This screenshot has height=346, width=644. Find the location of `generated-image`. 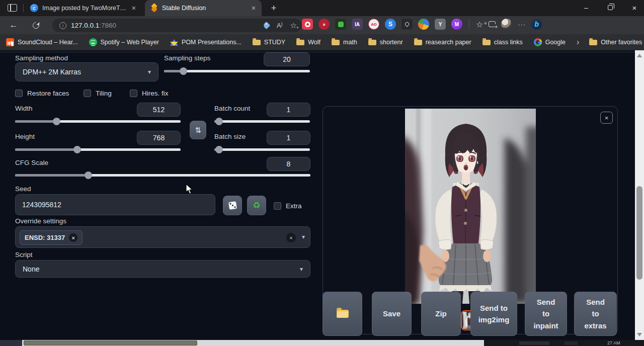

generated-image is located at coordinates (470, 206).